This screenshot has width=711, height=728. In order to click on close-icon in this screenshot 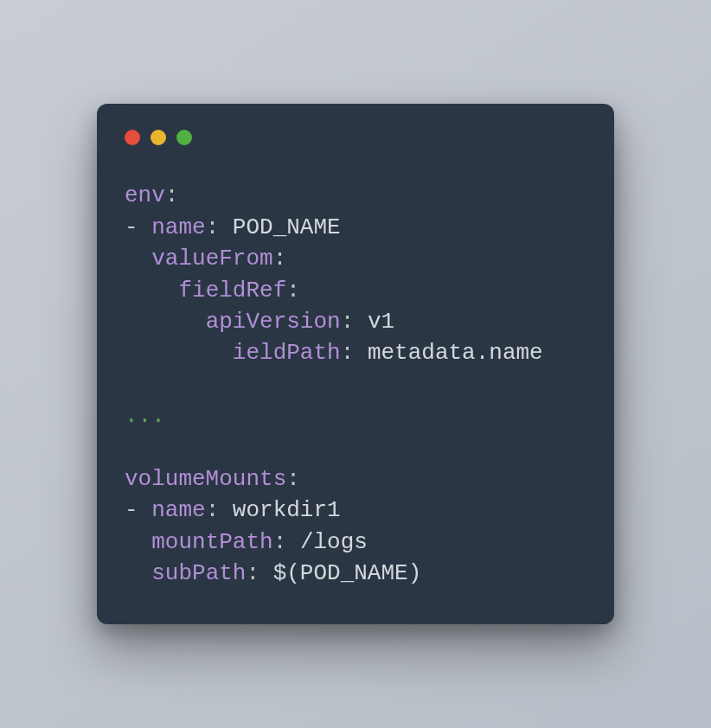, I will do `click(132, 137)`.